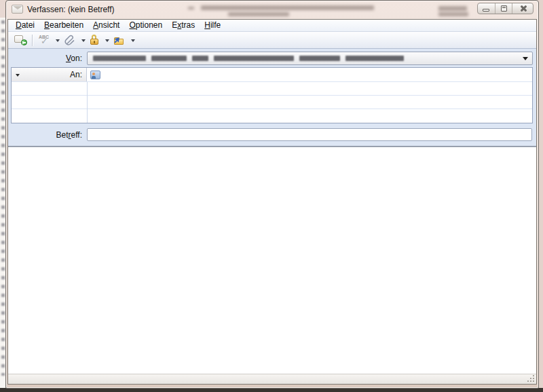 The width and height of the screenshot is (543, 392). Describe the element at coordinates (20, 41) in the screenshot. I see `send-button` at that location.